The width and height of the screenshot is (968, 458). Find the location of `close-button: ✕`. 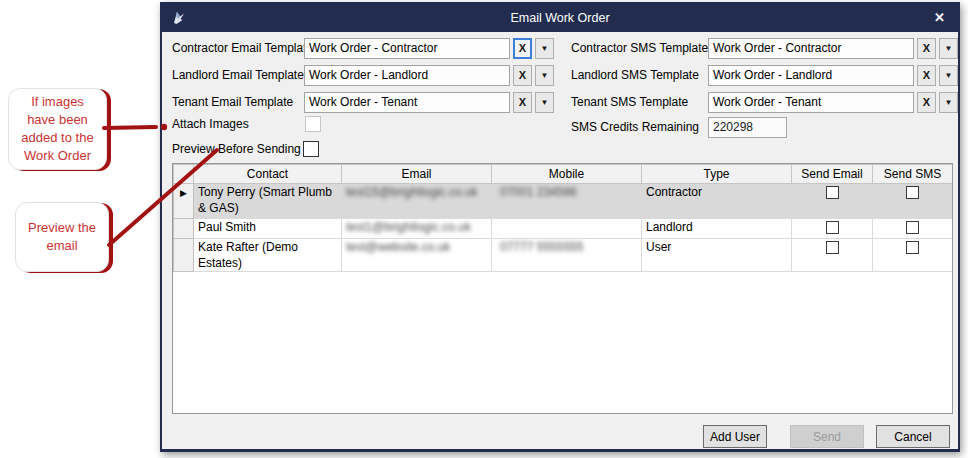

close-button: ✕ is located at coordinates (940, 18).